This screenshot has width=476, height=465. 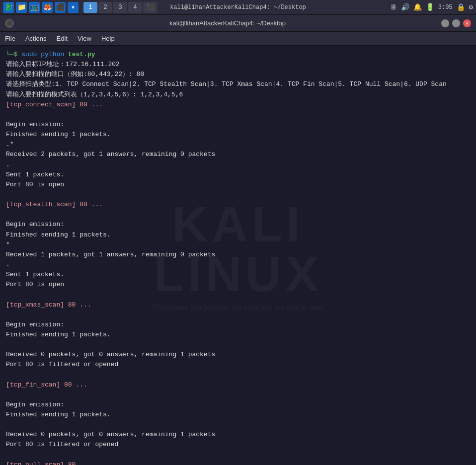 What do you see at coordinates (390, 7) in the screenshot?
I see `taskbar-right: 🖥 🔊 🔔 🔋 3:05 🔒 ⚙` at bounding box center [390, 7].